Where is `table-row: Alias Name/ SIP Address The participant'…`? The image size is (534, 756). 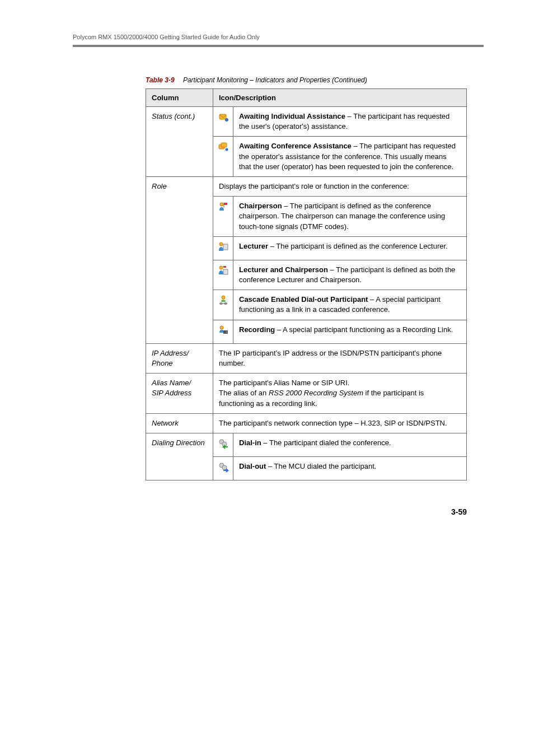 table-row: Alias Name/ SIP Address The participant'… is located at coordinates (307, 394).